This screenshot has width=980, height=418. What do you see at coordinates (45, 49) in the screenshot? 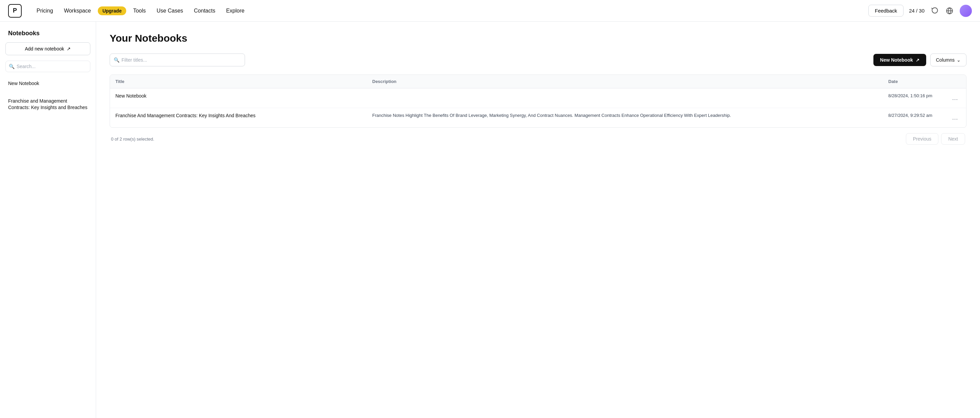
I see `add-notebook-label: Add new notebook` at bounding box center [45, 49].